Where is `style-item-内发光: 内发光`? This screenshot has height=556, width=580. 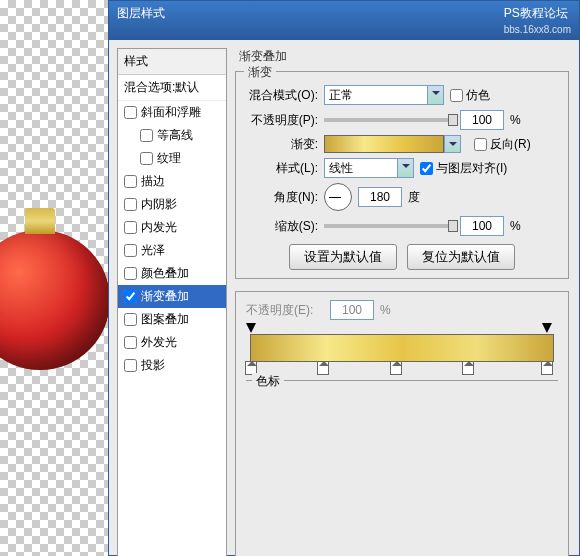
style-item-内发光: 内发光 is located at coordinates (172, 228).